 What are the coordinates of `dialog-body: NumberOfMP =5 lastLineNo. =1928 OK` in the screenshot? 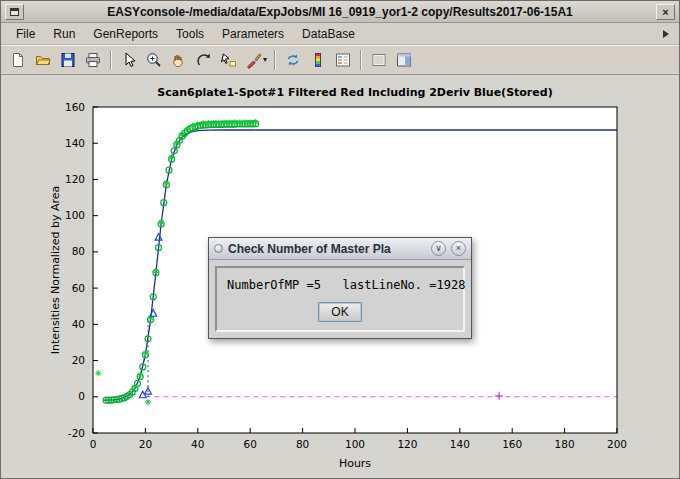 It's located at (340, 299).